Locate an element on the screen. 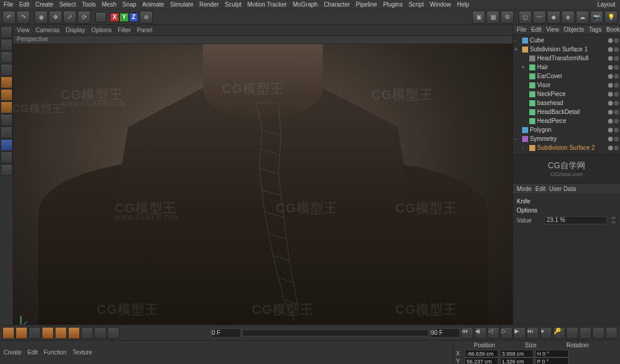  attr-value-spinner is located at coordinates (613, 220).